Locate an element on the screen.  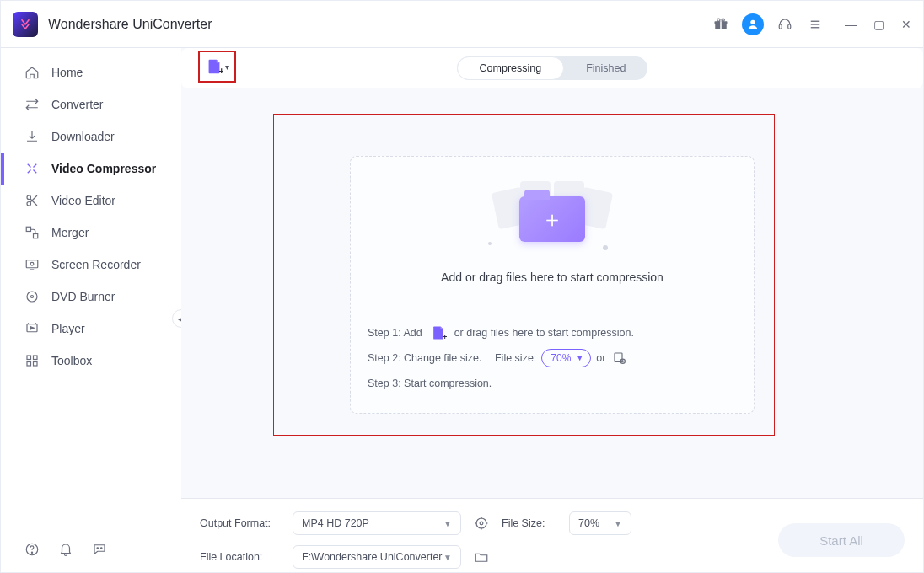
sidebar-item-label: Video Editor is located at coordinates (83, 201).